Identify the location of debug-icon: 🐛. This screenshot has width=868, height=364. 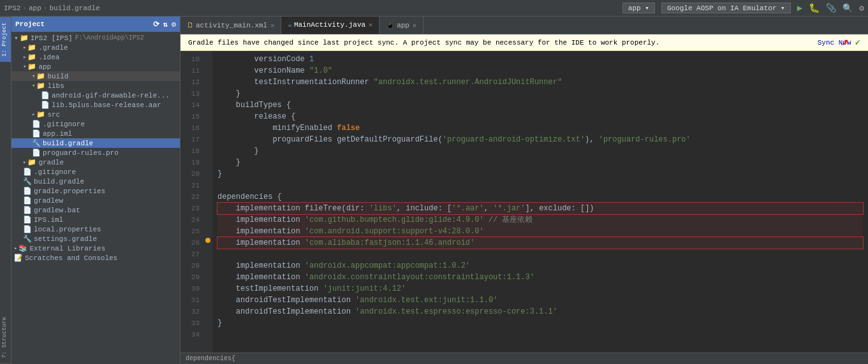
(814, 8).